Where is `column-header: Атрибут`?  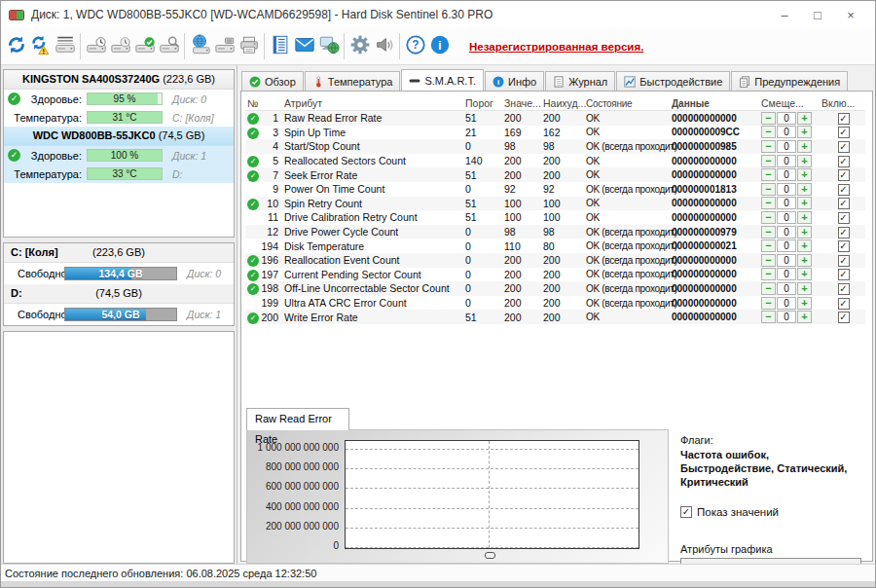
column-header: Атрибут is located at coordinates (375, 103).